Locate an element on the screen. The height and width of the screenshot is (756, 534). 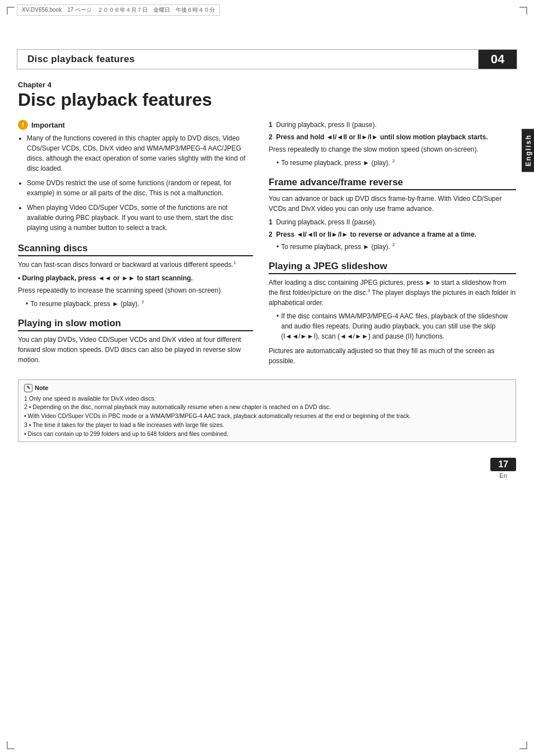
frame-advance-body: You can advance or back up DVD discs fra… is located at coordinates (392, 204).